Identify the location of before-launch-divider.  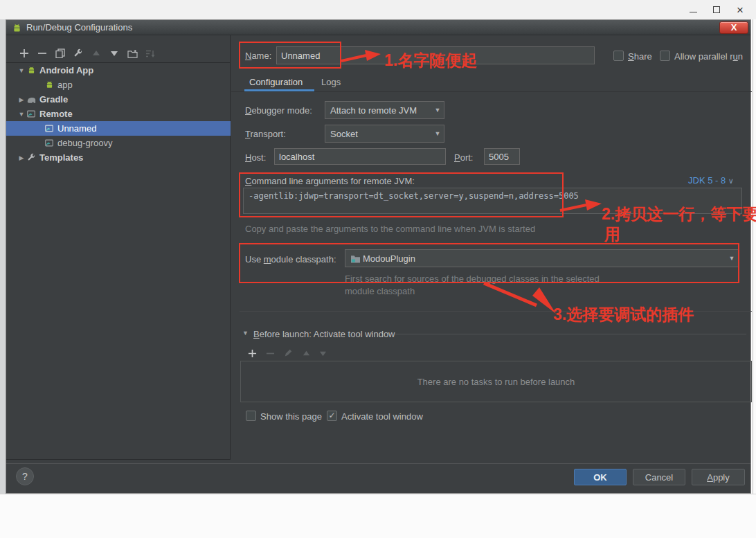
(570, 334).